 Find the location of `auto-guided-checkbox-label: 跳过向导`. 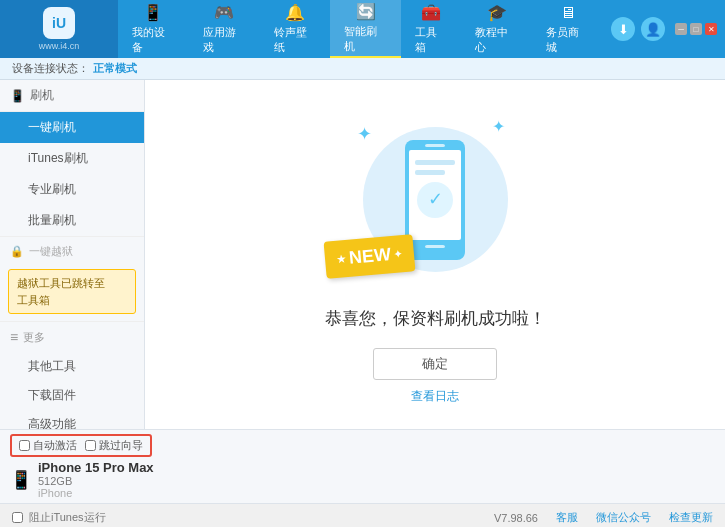

auto-guided-checkbox-label: 跳过向导 is located at coordinates (114, 446).